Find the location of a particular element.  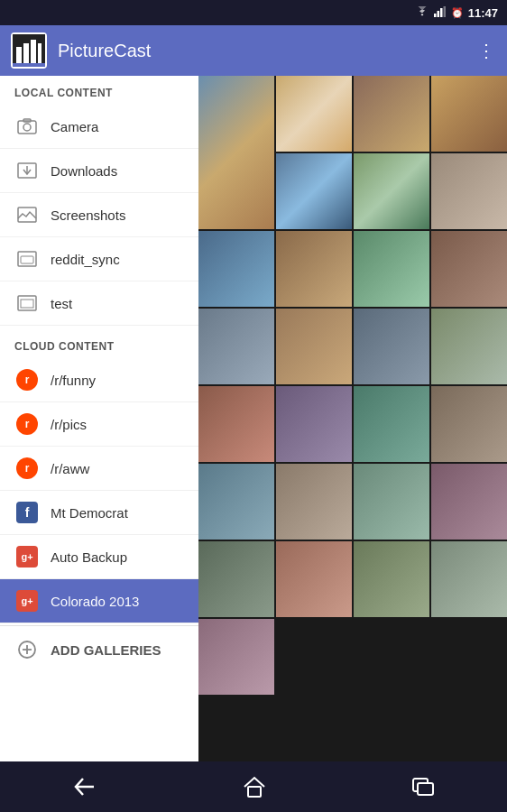

downloads-icon is located at coordinates (27, 171).